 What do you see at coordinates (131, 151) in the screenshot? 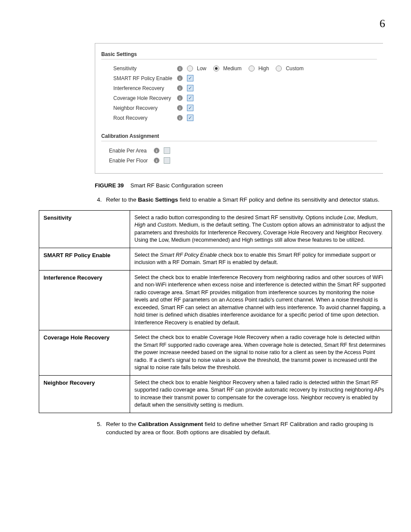
I see `per-area-label: Enable Per Area` at bounding box center [131, 151].